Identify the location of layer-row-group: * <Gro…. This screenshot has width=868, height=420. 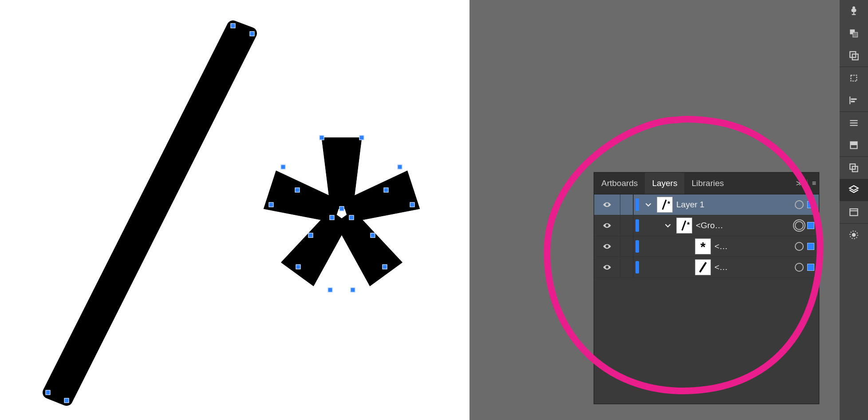
(706, 226).